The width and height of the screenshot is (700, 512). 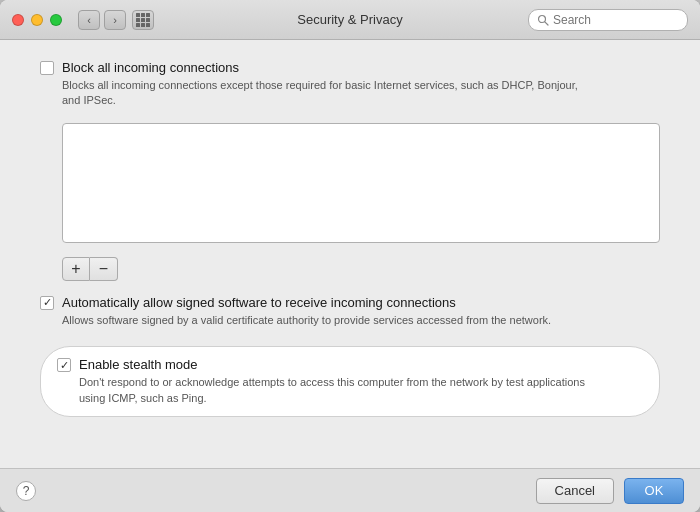 I want to click on auto-allow-desc: Allows software signed by a valid certif…, so click(x=306, y=320).